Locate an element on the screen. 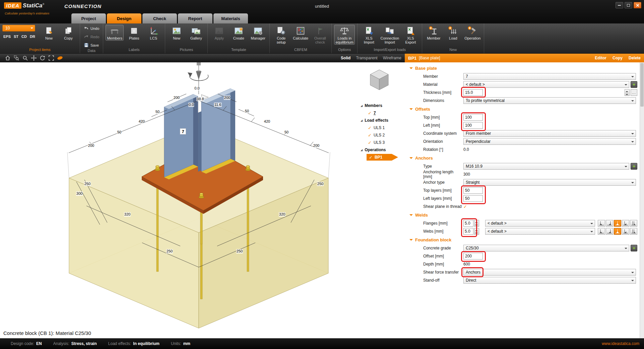 The image size is (644, 349). shear-plane-checkbox: ✓ is located at coordinates (465, 207).